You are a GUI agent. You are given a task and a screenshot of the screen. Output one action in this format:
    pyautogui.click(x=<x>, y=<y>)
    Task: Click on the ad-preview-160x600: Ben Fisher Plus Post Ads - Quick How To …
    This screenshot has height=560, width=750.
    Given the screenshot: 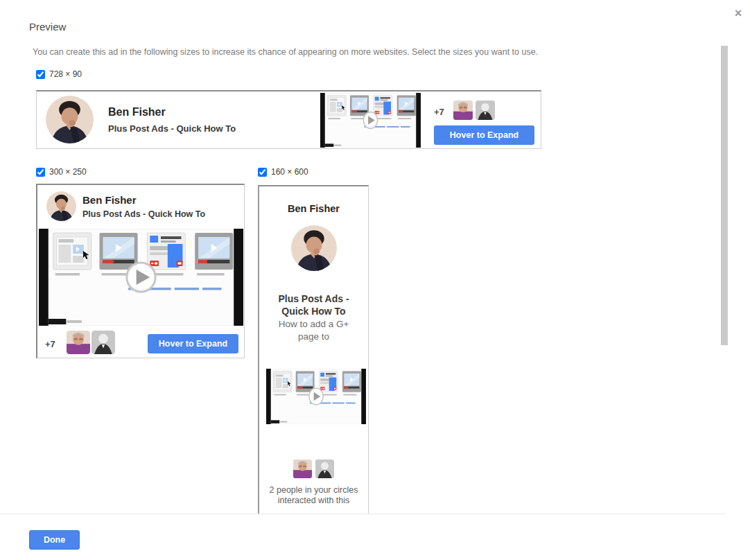 What is the action you would take?
    pyautogui.click(x=313, y=349)
    